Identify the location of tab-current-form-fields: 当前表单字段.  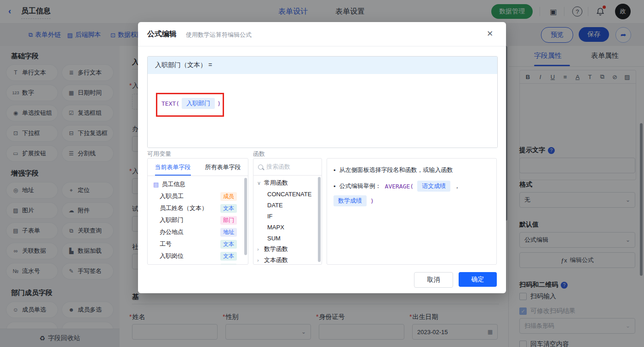
(173, 167).